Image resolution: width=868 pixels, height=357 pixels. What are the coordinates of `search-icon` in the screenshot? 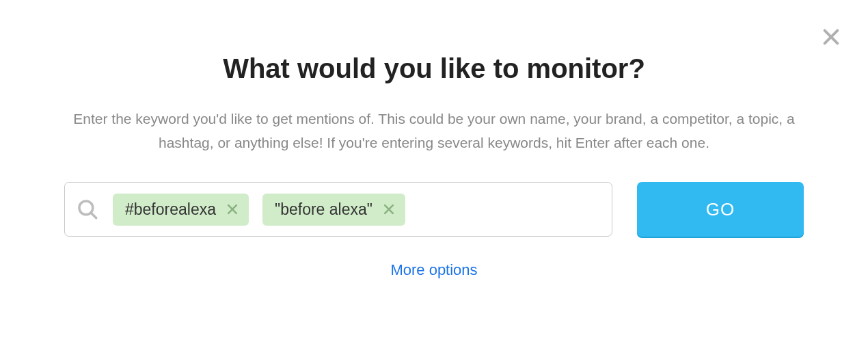 It's located at (87, 209).